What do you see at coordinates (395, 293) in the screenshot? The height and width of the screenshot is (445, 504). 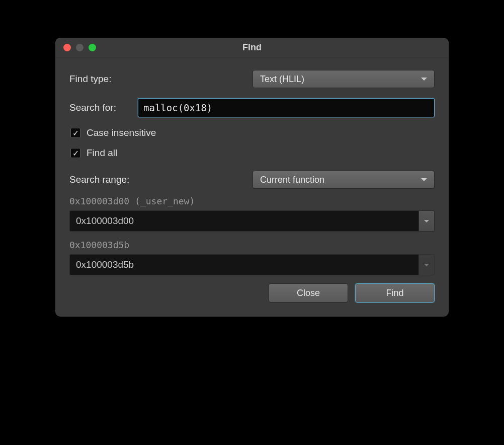 I see `find-button: Find` at bounding box center [395, 293].